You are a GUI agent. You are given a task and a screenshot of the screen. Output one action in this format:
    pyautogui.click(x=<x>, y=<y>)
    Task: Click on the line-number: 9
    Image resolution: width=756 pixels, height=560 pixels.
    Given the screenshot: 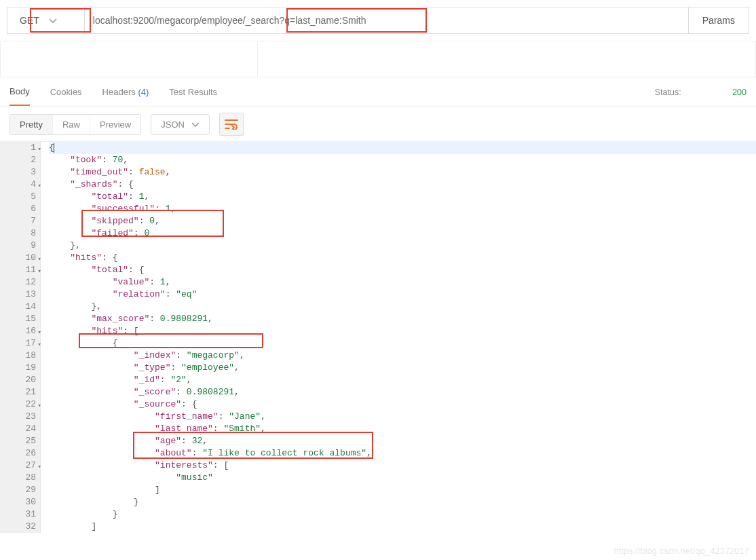 What is the action you would take?
    pyautogui.click(x=20, y=246)
    